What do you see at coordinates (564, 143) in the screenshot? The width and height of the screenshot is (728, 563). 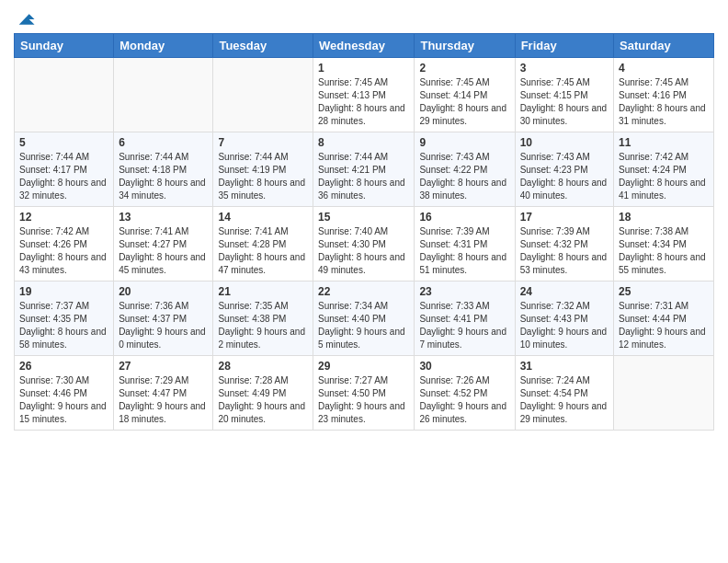 I see `day-number: 10` at bounding box center [564, 143].